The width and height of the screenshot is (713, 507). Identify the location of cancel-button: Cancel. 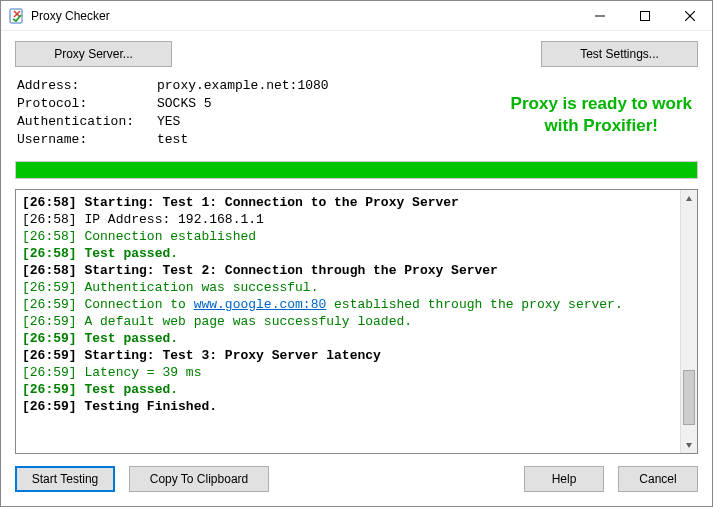
(658, 479).